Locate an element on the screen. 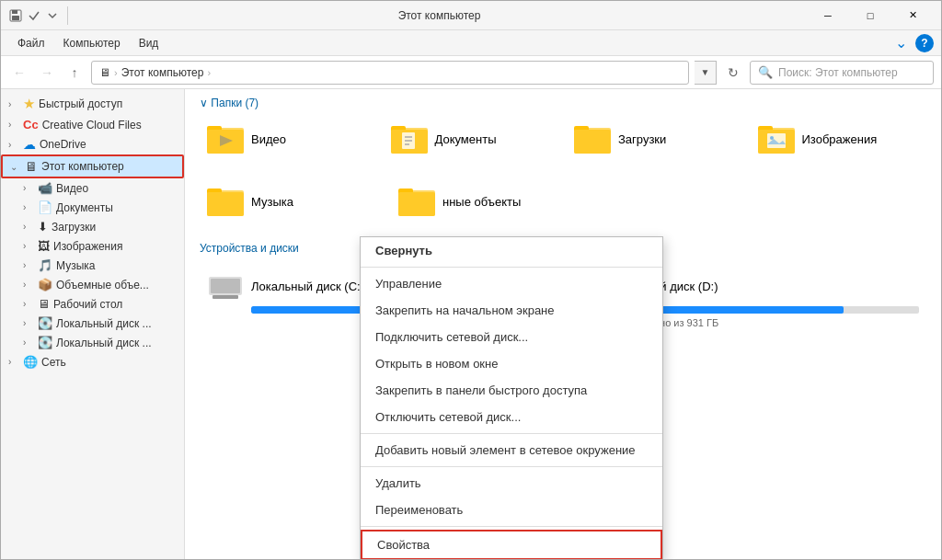 Image resolution: width=942 pixels, height=560 pixels. docs-icon: 📄 is located at coordinates (45, 208).